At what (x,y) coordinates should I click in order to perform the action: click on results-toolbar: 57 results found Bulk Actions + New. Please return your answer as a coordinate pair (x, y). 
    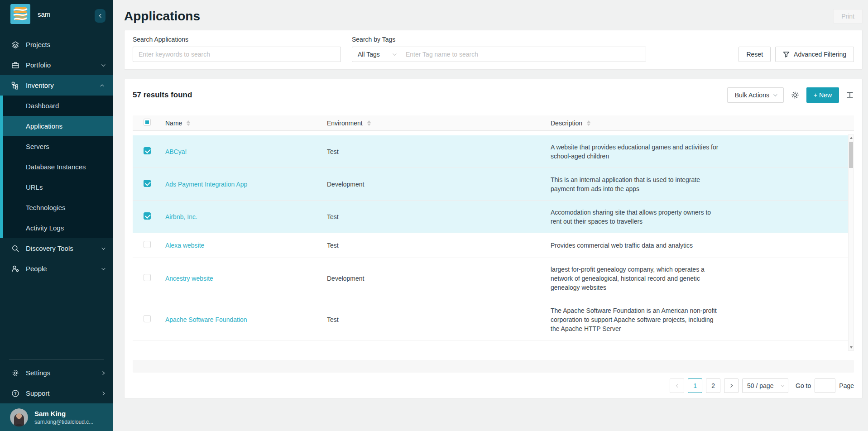
    Looking at the image, I should click on (494, 95).